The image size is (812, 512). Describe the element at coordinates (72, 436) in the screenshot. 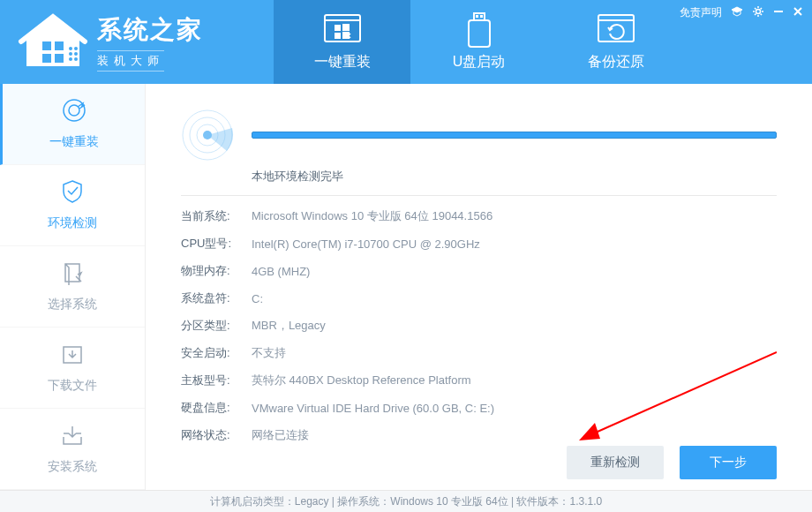

I see `install-icon` at that location.